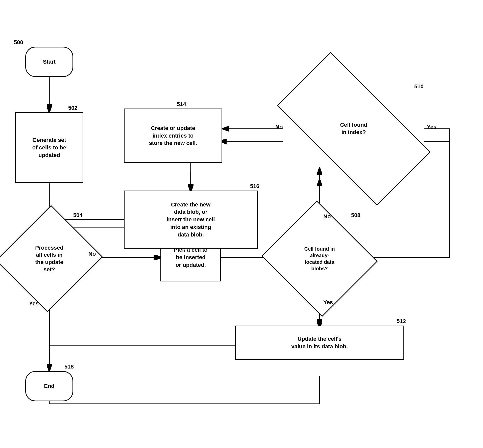 The image size is (483, 448). Describe the element at coordinates (49, 148) in the screenshot. I see `generate-shape: Generate setof cells to beupdated` at that location.